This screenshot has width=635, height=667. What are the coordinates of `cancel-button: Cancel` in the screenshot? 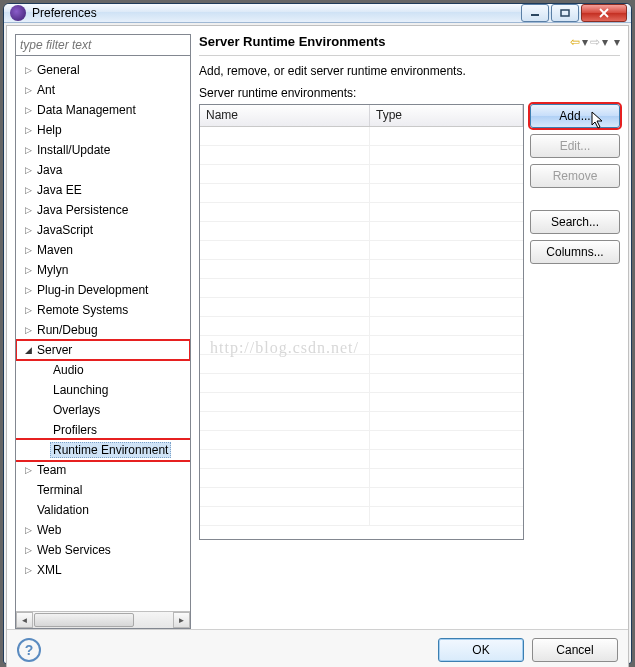 It's located at (575, 650).